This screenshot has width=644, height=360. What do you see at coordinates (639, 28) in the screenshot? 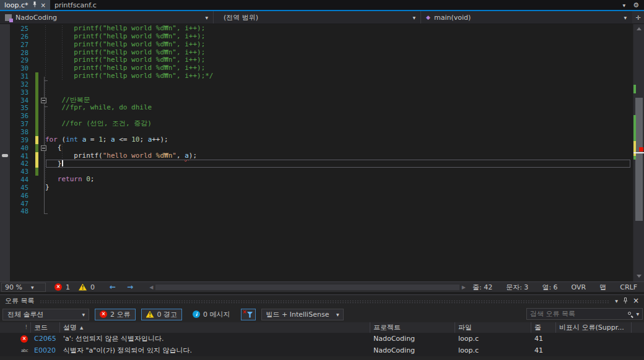
I see `scroll-up-arrow-icon` at bounding box center [639, 28].